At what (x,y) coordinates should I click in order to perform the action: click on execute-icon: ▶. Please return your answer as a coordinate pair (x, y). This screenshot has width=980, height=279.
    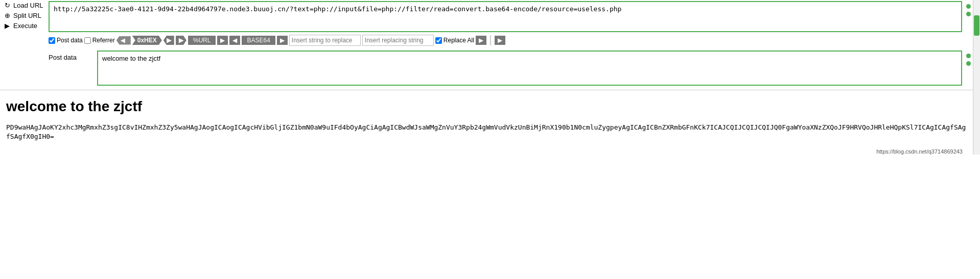
    Looking at the image, I should click on (7, 26).